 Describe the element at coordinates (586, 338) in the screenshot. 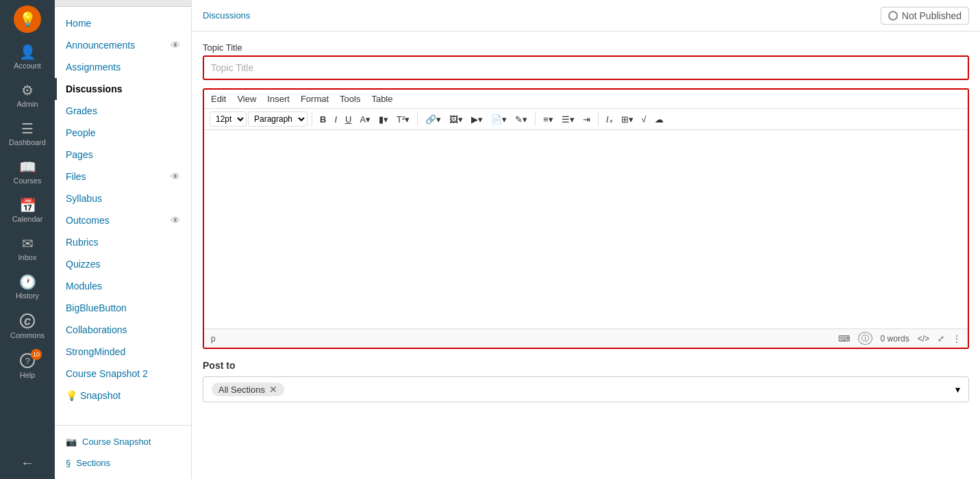

I see `rte-statusbar: p ⌨ ⓘ 0 words </> ⤢ ⋮` at that location.